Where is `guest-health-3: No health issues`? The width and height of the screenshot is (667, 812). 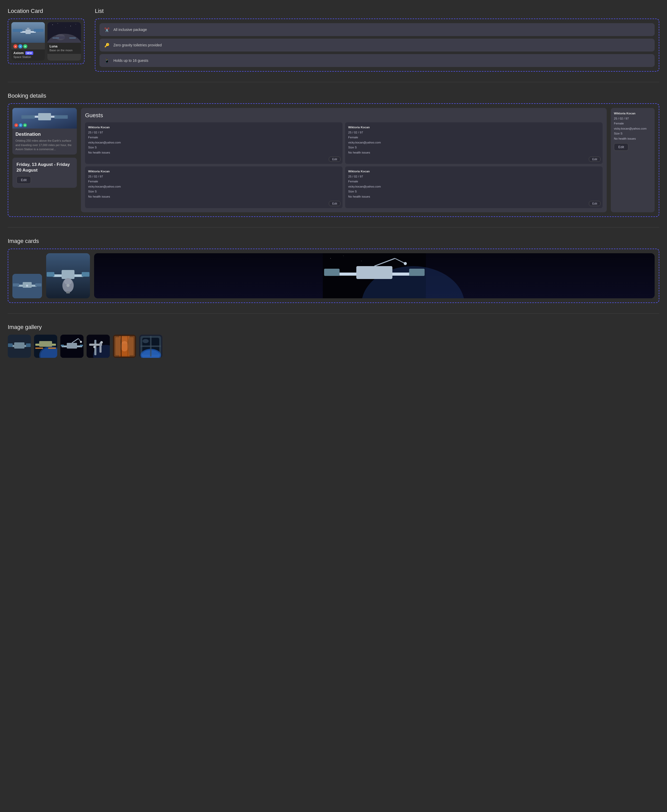
guest-health-3: No health issues is located at coordinates (474, 197).